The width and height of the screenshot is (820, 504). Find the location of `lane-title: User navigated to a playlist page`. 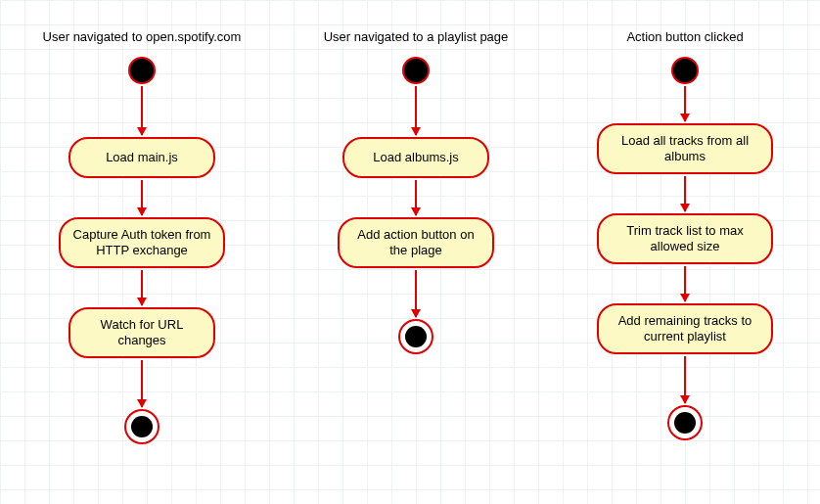

lane-title: User navigated to a playlist page is located at coordinates (416, 37).